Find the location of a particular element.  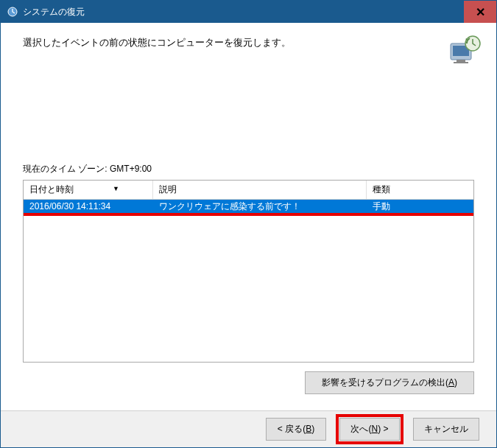

restore-icon is located at coordinates (13, 12).